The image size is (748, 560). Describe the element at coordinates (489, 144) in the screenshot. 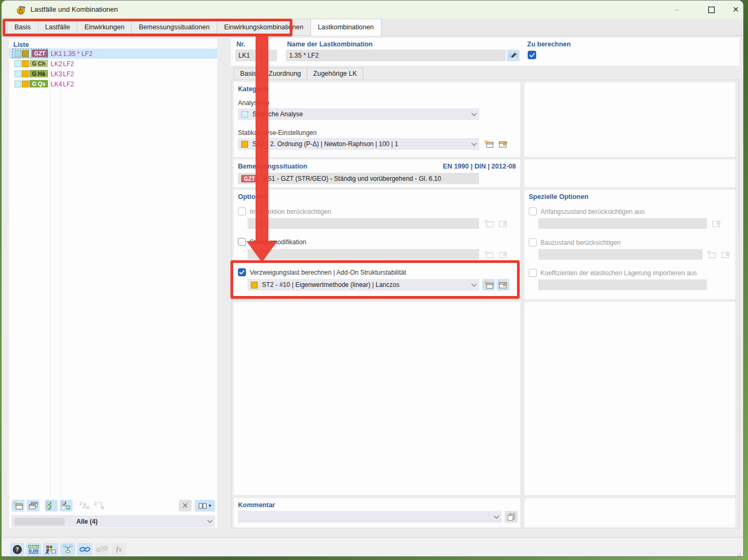

I see `new-statik-button` at that location.